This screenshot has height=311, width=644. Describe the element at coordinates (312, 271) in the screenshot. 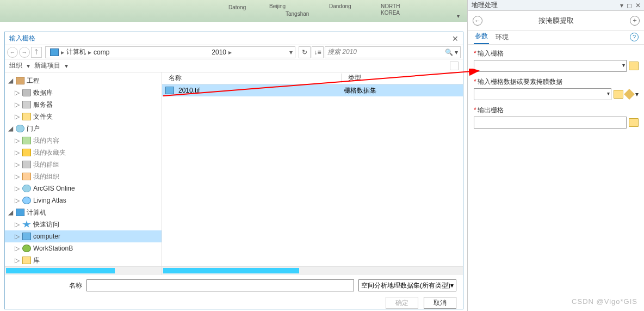

I see `list-scrollbar` at that location.